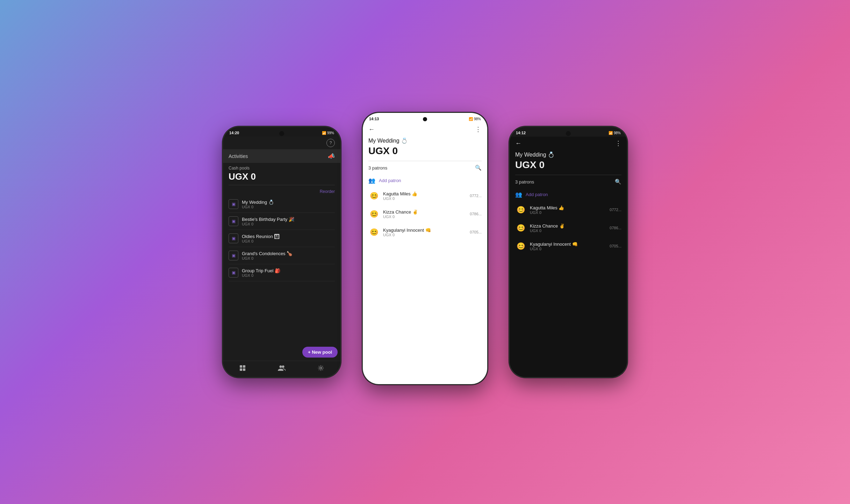 Image resolution: width=850 pixels, height=504 pixels. I want to click on patron-name-3: Kyagulanyi Innocent 👊, so click(425, 230).